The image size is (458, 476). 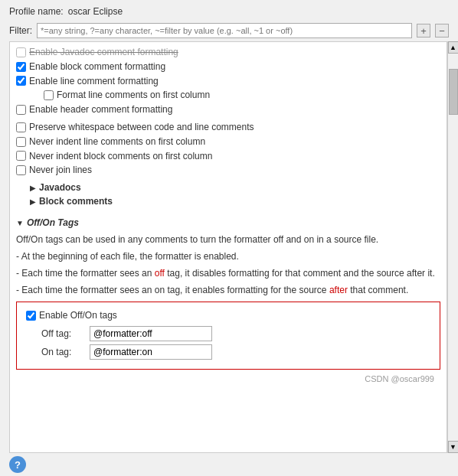 I want to click on filter-label: Filter:, so click(x=21, y=31).